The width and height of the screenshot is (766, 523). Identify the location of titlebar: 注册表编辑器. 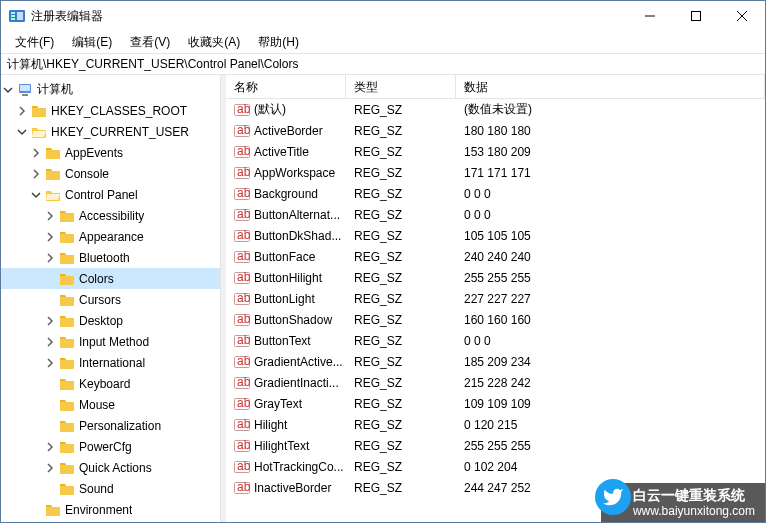
(383, 16).